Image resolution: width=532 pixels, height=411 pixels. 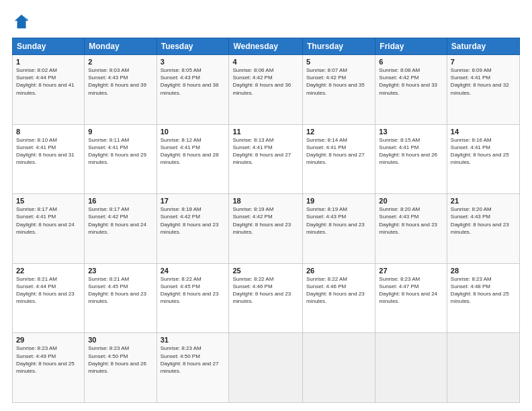 I want to click on day-number: 11, so click(x=266, y=132).